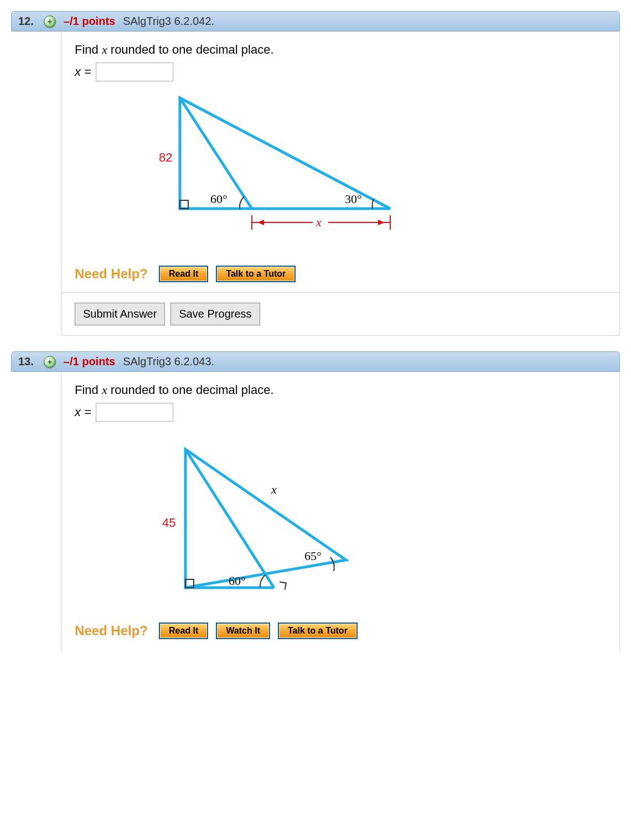 This screenshot has width=631, height=840. I want to click on question-header: 12. + –/1 points SAlgTrig3 6.2.042., so click(316, 21).